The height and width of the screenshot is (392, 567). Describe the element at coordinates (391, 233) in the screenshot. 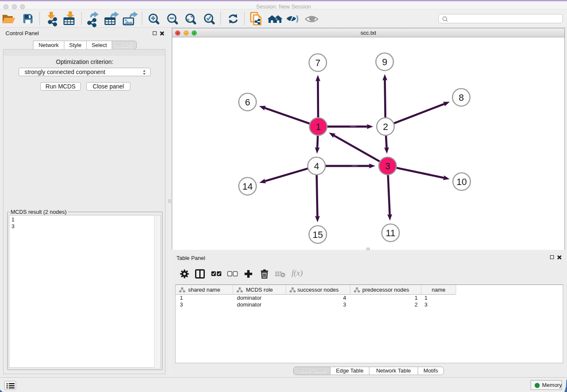

I see `svg-text: 11` at that location.